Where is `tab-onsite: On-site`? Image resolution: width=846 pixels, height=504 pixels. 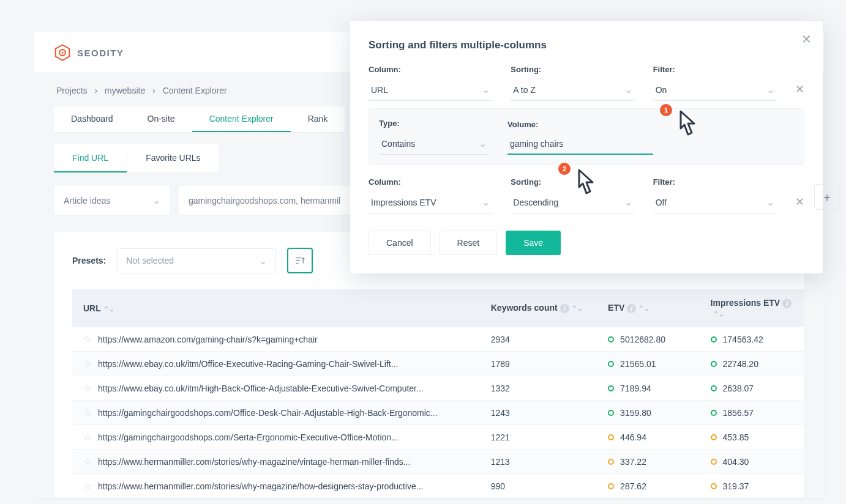
tab-onsite: On-site is located at coordinates (162, 119).